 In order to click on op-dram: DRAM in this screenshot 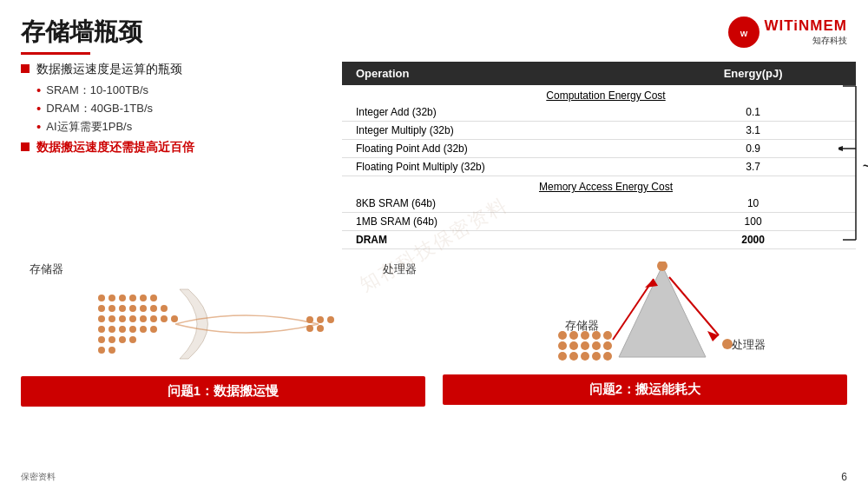, I will do `click(496, 240)`.